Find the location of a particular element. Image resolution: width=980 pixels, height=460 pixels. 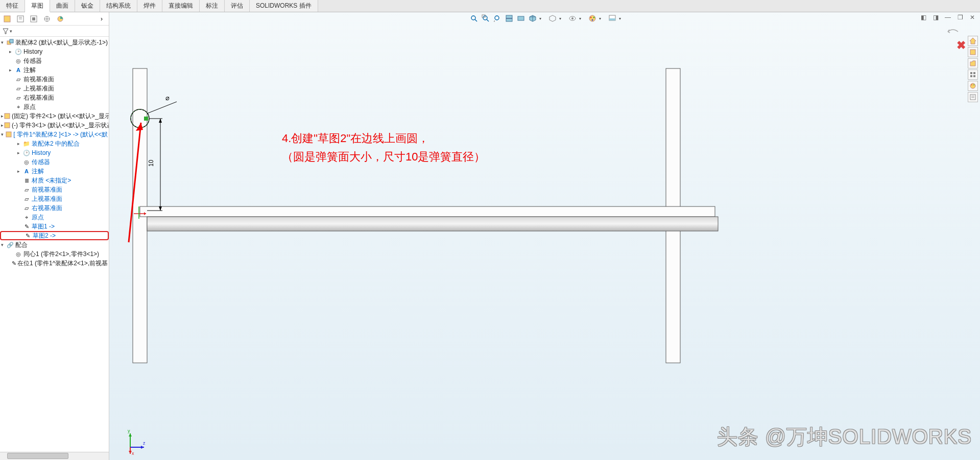

tab-directedit: 直接编辑 is located at coordinates (181, 6).